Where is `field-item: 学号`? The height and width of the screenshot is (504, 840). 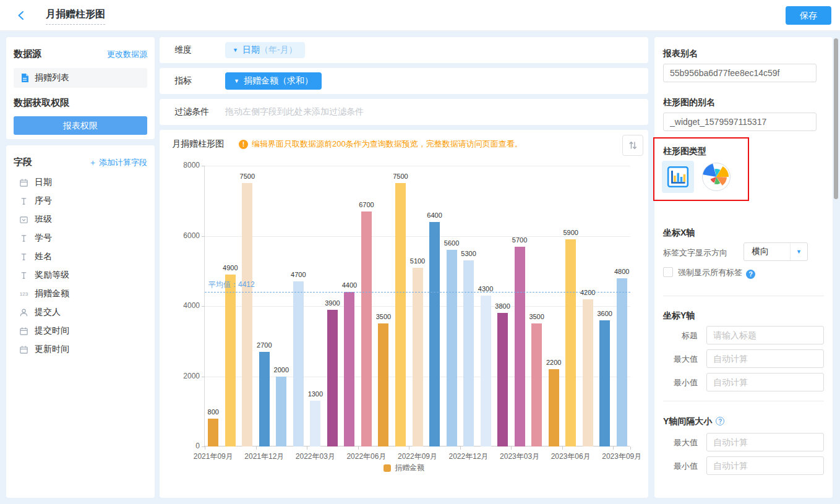 field-item: 学号 is located at coordinates (80, 238).